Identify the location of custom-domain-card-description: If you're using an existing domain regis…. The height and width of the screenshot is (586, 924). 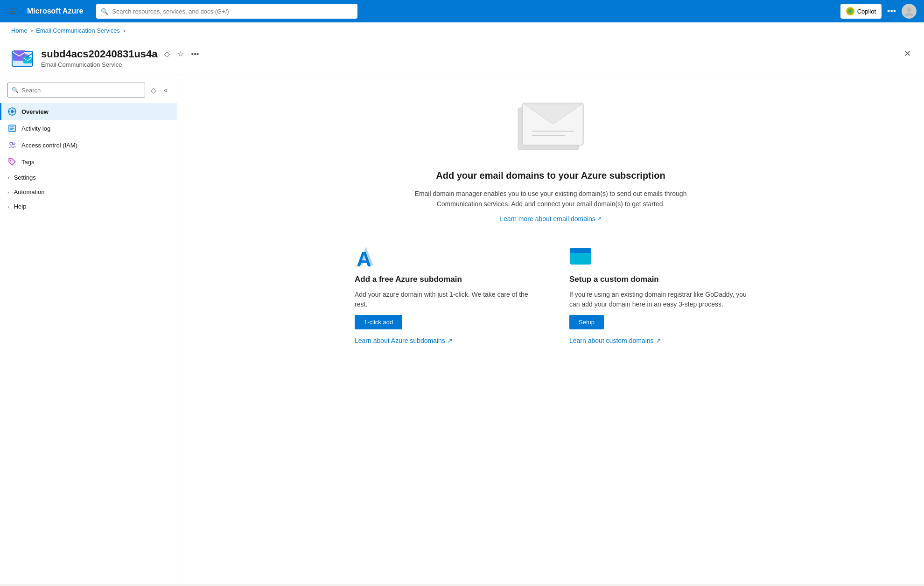
(658, 300).